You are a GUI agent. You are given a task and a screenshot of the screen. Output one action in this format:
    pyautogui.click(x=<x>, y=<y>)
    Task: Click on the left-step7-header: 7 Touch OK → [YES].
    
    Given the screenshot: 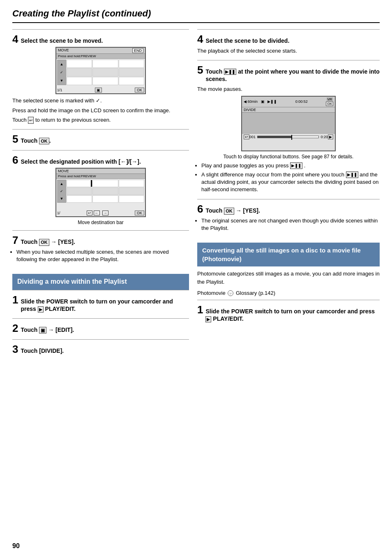 What is the action you would take?
    pyautogui.click(x=101, y=240)
    